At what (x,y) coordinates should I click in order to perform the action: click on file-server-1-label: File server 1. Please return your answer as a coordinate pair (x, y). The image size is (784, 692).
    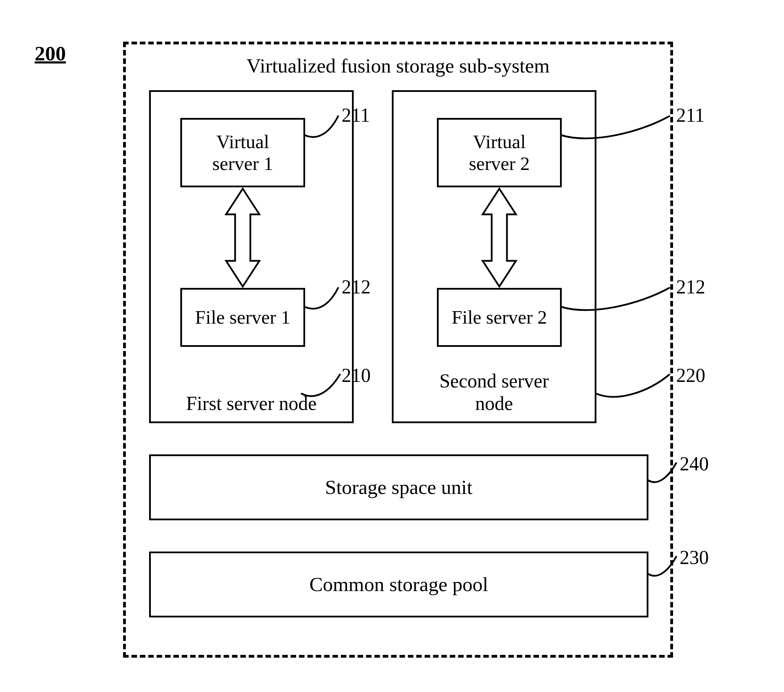
    Looking at the image, I should click on (243, 317).